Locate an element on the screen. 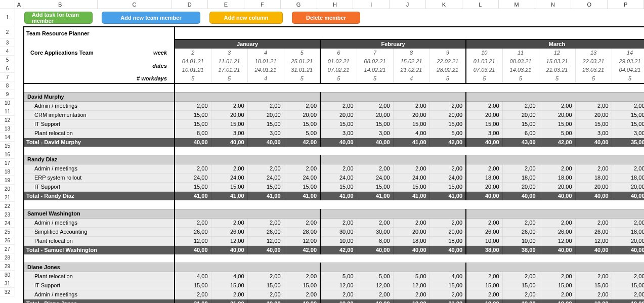  row-header-20: 20 is located at coordinates (8, 189).